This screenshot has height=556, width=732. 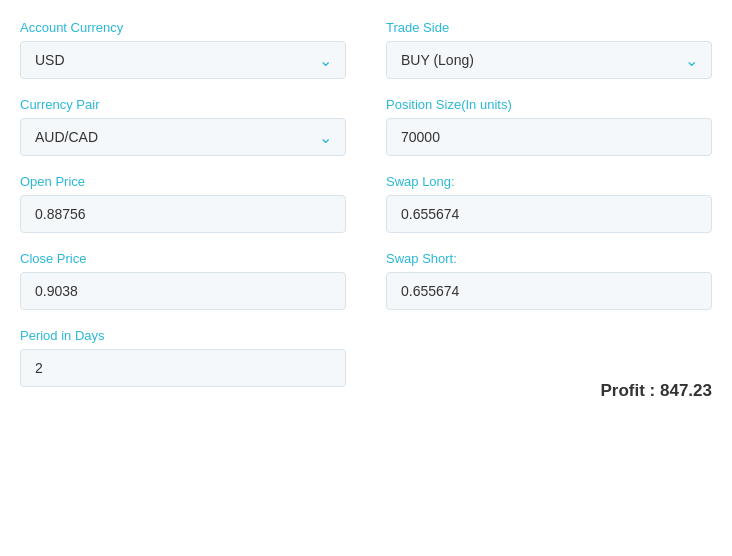 I want to click on swap-short-input, so click(x=549, y=291).